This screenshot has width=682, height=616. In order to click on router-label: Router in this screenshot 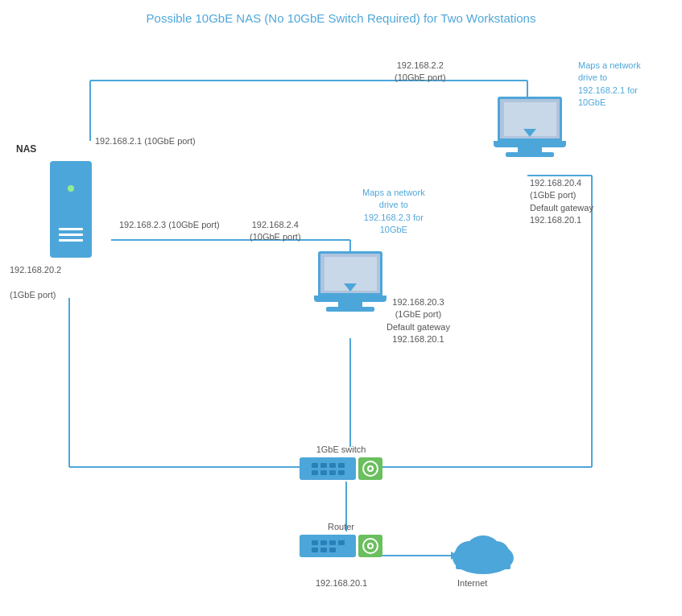, I will do `click(341, 527)`.